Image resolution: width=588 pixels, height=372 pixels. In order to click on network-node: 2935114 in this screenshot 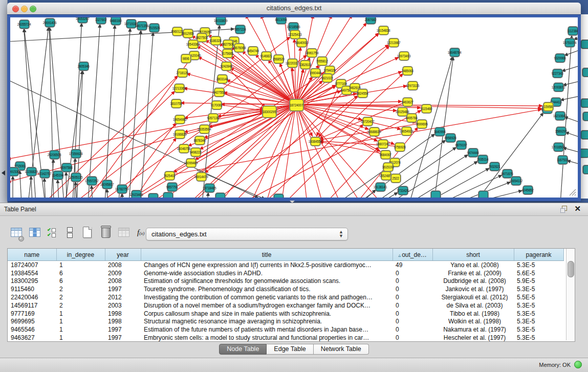, I will do `click(483, 160)`.